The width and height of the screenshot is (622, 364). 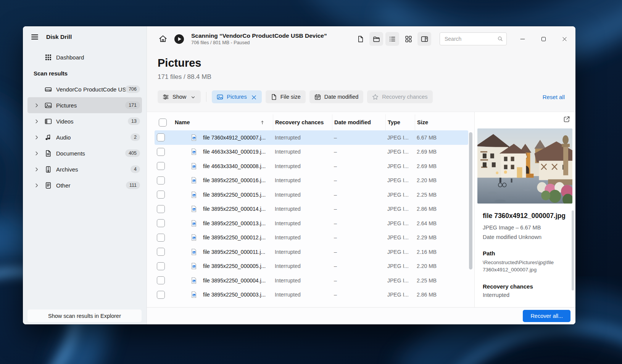 What do you see at coordinates (163, 39) in the screenshot?
I see `home-button` at bounding box center [163, 39].